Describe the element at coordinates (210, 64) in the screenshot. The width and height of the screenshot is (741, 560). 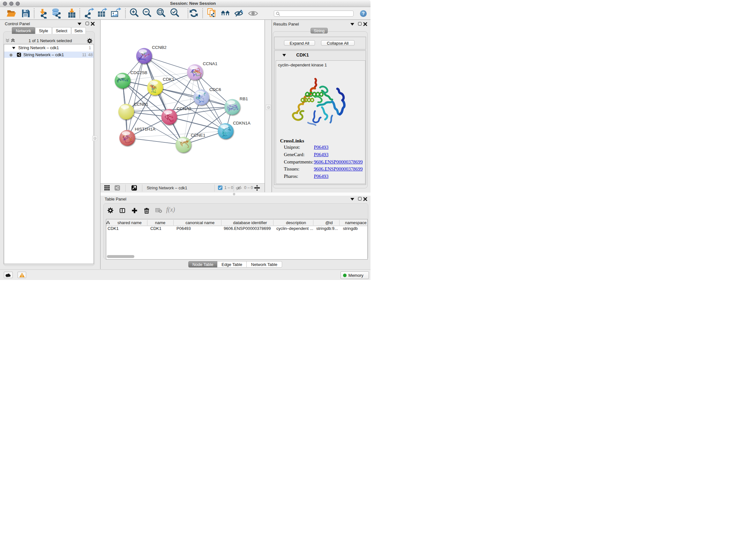
I see `svg-text: CCNA1` at that location.